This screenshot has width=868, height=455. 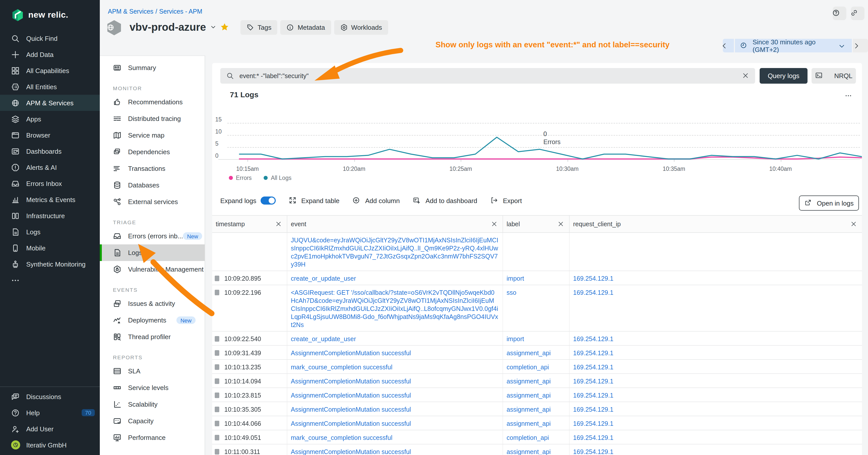 What do you see at coordinates (537, 308) in the screenshot?
I see `table-row: 10:09:22.196<ASGIRequest: GET '/sso/call…` at bounding box center [537, 308].